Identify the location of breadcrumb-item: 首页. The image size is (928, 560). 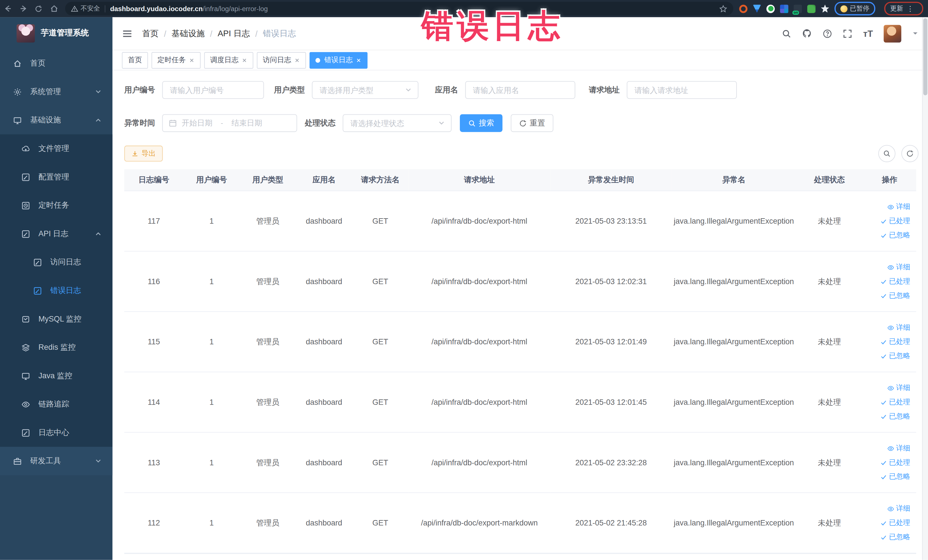
(150, 34).